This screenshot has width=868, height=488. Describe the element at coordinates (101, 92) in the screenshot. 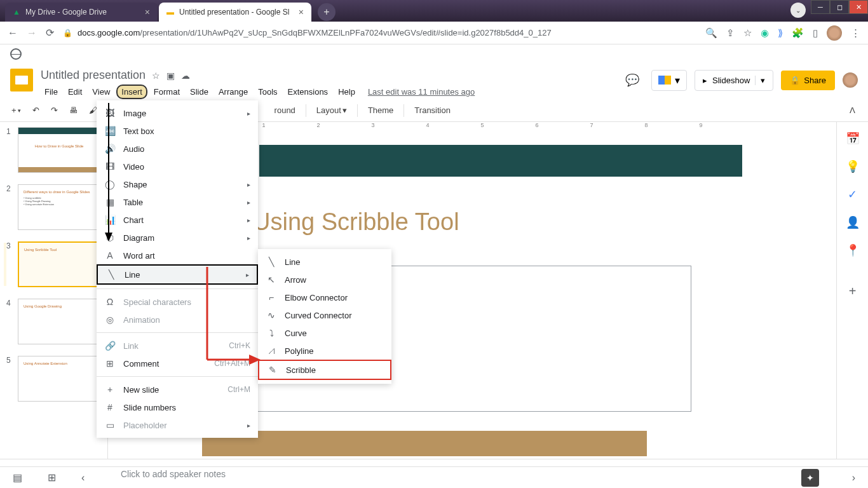

I see `menu-view: View` at that location.